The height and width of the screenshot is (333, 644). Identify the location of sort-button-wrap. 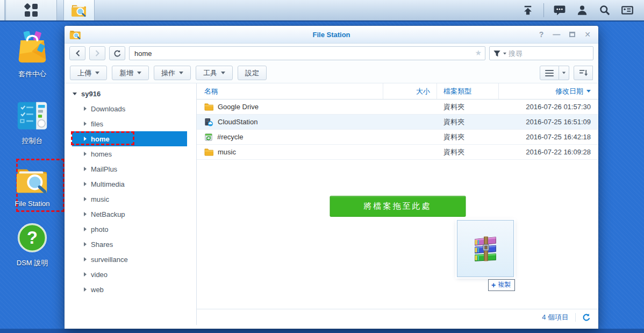
(583, 73).